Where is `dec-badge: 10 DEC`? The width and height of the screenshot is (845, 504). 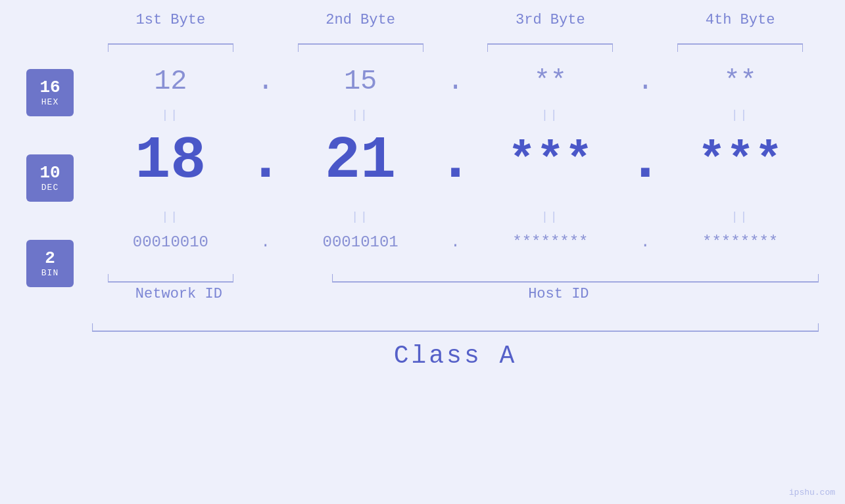 dec-badge: 10 DEC is located at coordinates (50, 178).